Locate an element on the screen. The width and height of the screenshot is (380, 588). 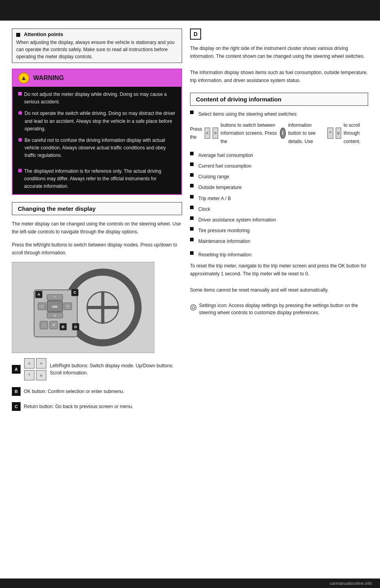
attention-box: Attention points When adjusting the disp… is located at coordinates (97, 46).